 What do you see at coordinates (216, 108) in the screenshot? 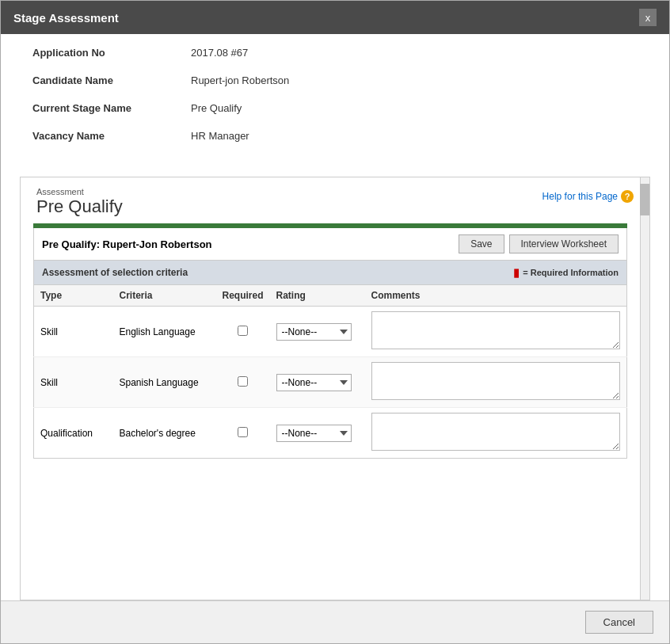
I see `current-stage-value: Pre Qualify` at bounding box center [216, 108].